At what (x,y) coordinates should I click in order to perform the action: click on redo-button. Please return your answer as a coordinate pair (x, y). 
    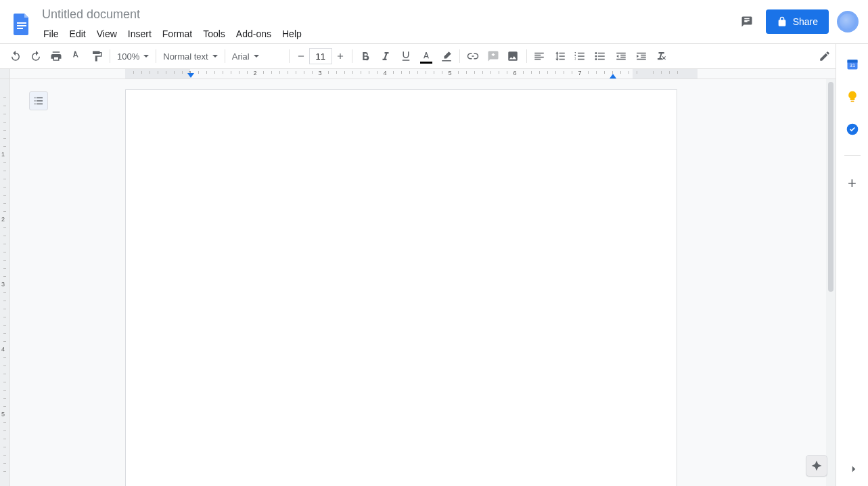
    Looking at the image, I should click on (36, 56).